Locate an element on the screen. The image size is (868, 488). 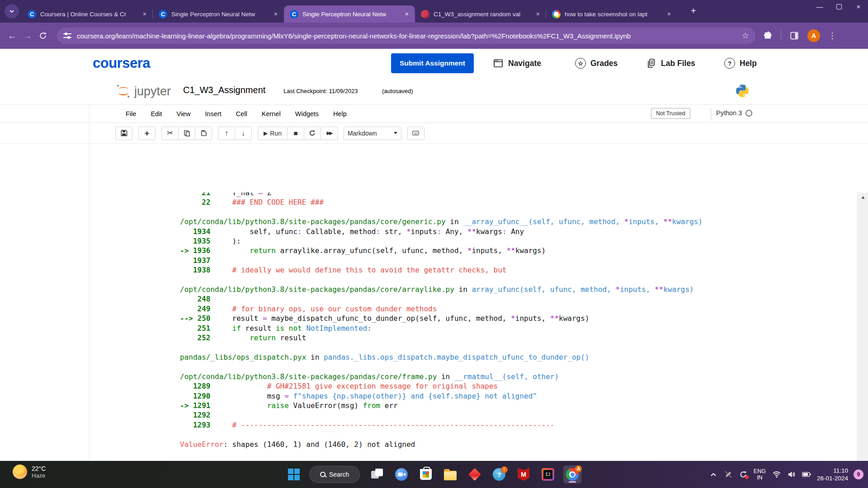
fast-forward-icon: ▶▶ is located at coordinates (329, 133).